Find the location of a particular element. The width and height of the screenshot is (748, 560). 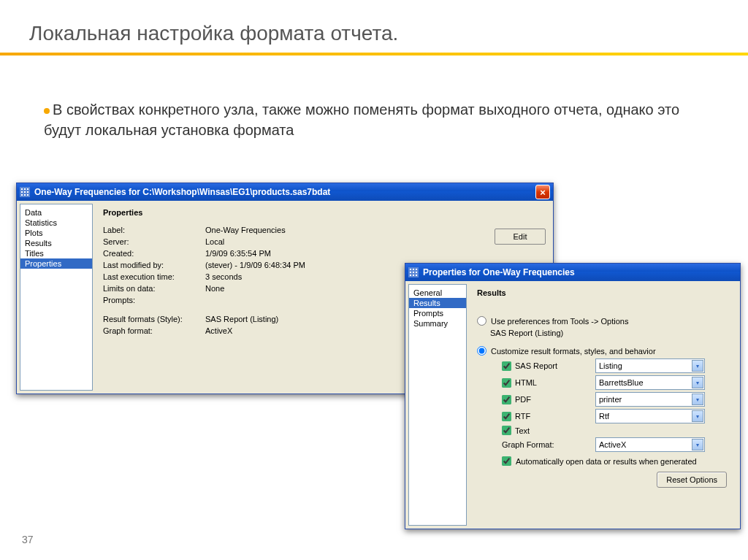

label-created: Created: is located at coordinates (154, 253).